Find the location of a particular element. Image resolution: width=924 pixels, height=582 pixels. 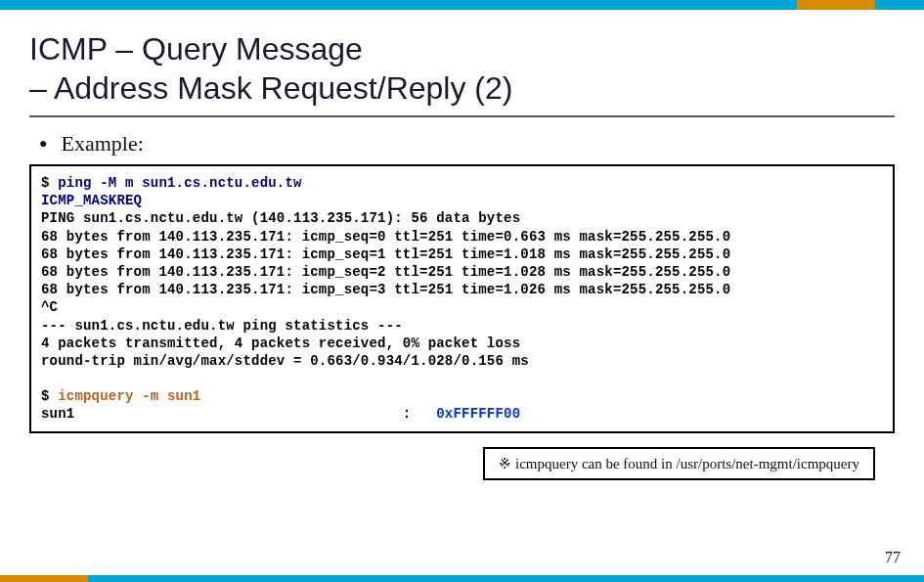

line-stats-header: --- sun1.cs.nctu.edu.tw ping statistics … is located at coordinates (222, 326).